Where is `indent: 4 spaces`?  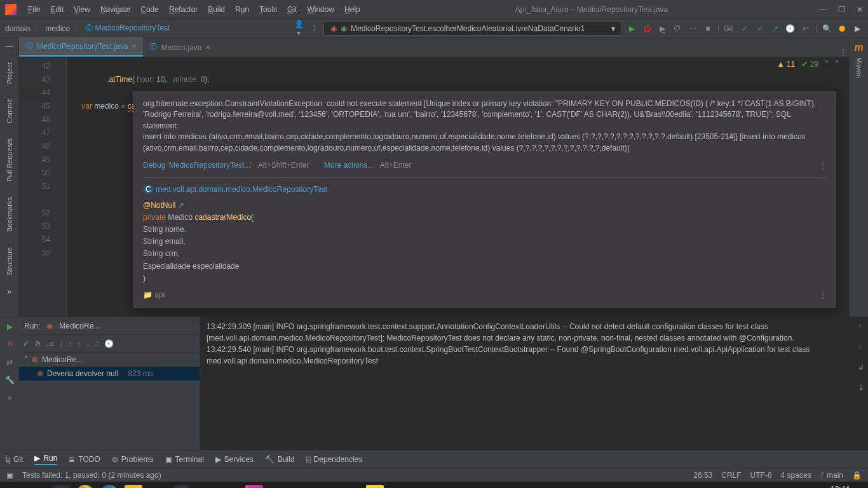
indent: 4 spaces is located at coordinates (796, 475).